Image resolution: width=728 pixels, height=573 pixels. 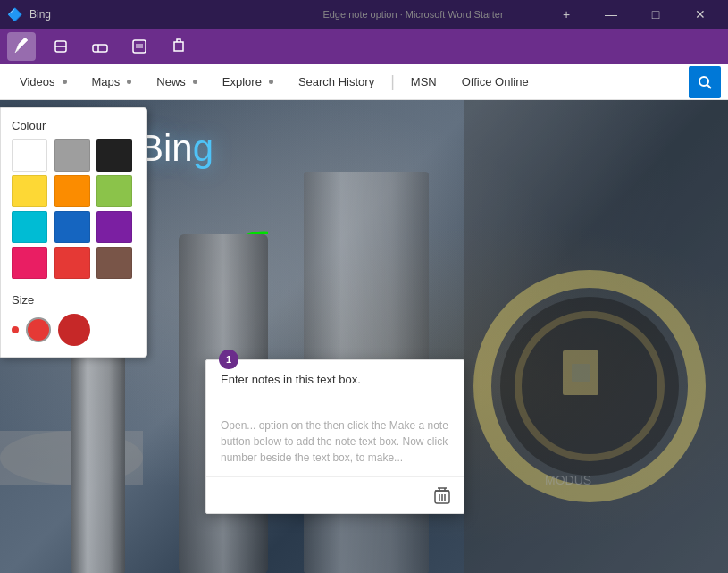 I want to click on swatch-blue, so click(x=72, y=227).